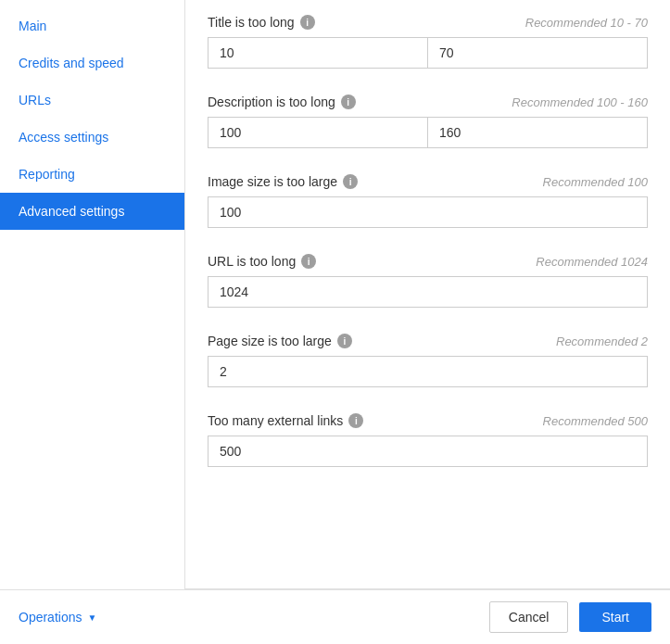 This screenshot has width=670, height=644. Describe the element at coordinates (335, 617) in the screenshot. I see `footer: Operations ▼ Cancel Start` at that location.